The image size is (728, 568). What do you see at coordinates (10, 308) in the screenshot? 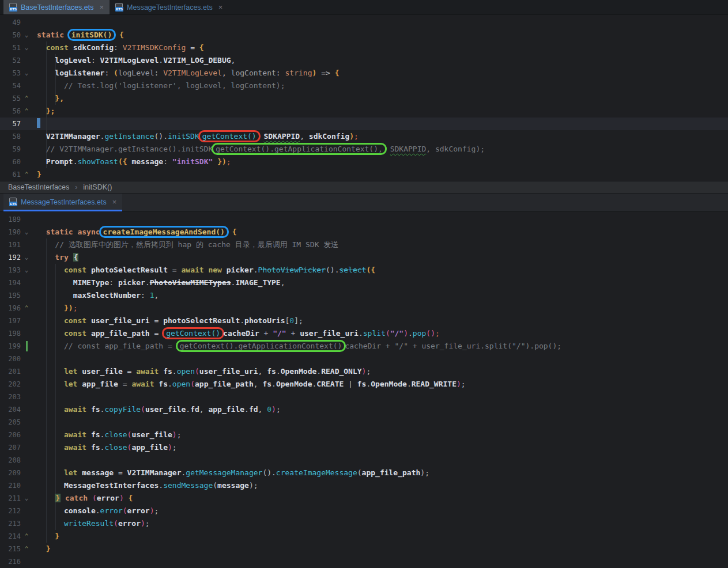
I see `line-number: 196` at bounding box center [10, 308].